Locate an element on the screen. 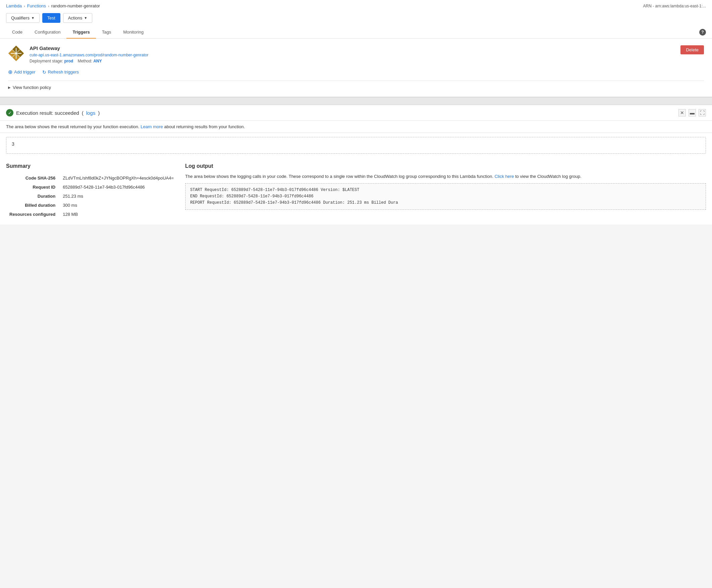 The width and height of the screenshot is (712, 588). deployment-label: Deployment stage: is located at coordinates (46, 61).